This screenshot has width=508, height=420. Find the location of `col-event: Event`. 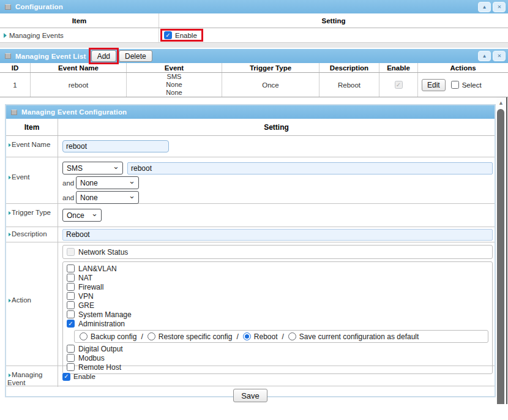

col-event: Event is located at coordinates (174, 67).